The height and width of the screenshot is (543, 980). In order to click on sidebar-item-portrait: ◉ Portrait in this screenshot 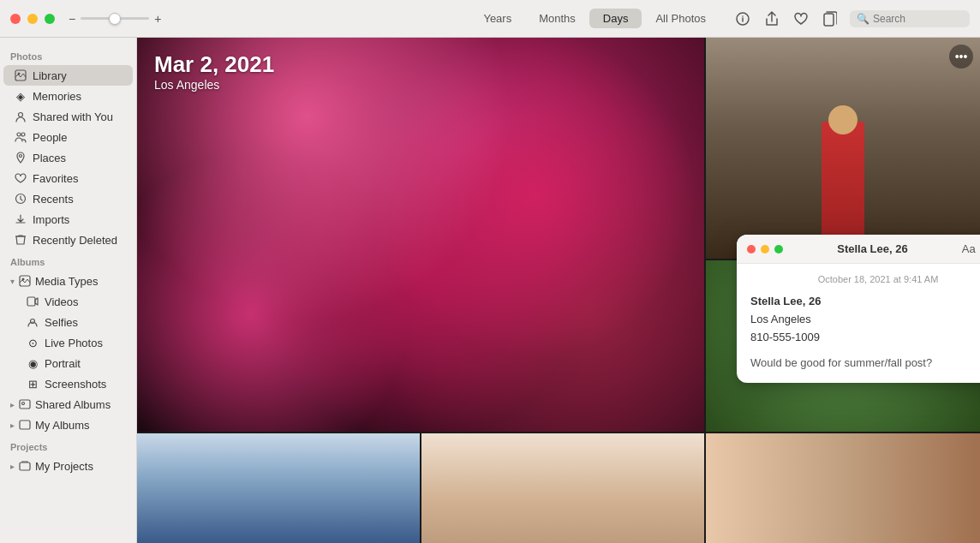, I will do `click(69, 363)`.